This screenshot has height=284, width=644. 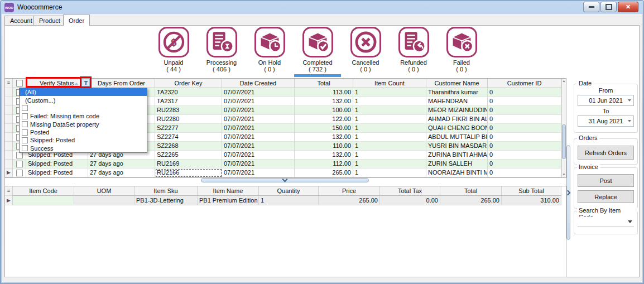 What do you see at coordinates (286, 201) in the screenshot?
I see `item-row: ▶PB1-3D-LetteringPB1 Premium Edition B..…` at bounding box center [286, 201].